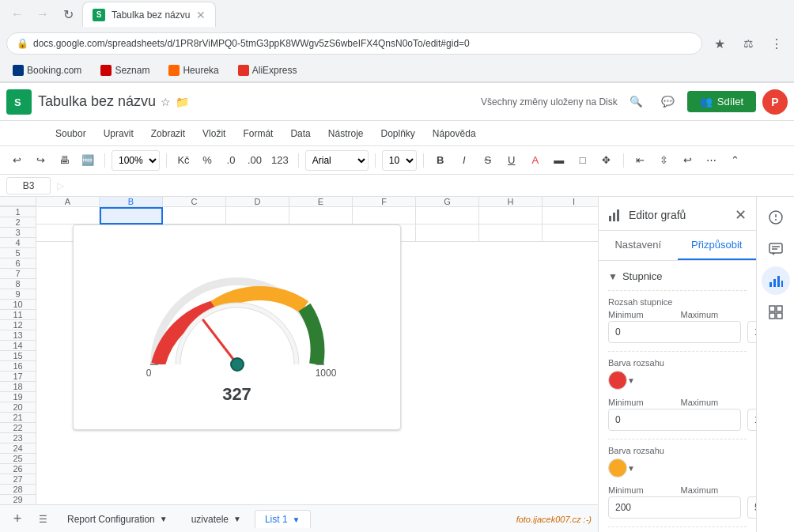 The image size is (794, 532). What do you see at coordinates (675, 332) in the screenshot?
I see `range-min-input` at bounding box center [675, 332].